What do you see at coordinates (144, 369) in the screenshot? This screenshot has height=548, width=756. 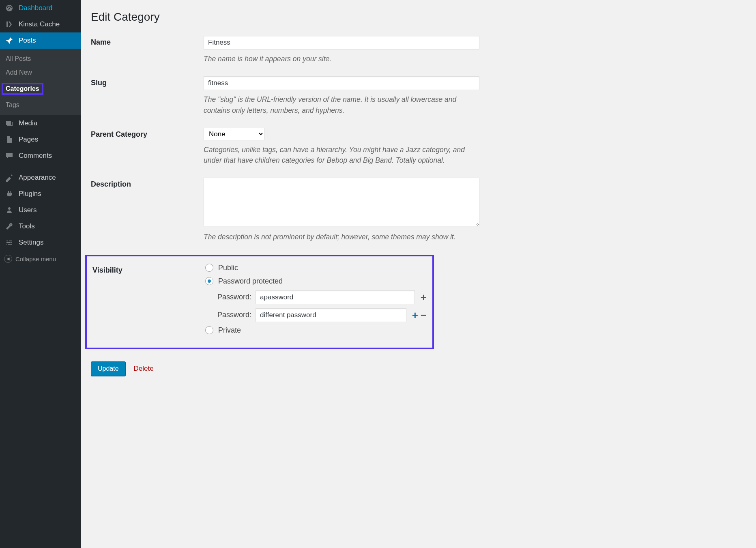 I see `delete-link: Delete` at bounding box center [144, 369].